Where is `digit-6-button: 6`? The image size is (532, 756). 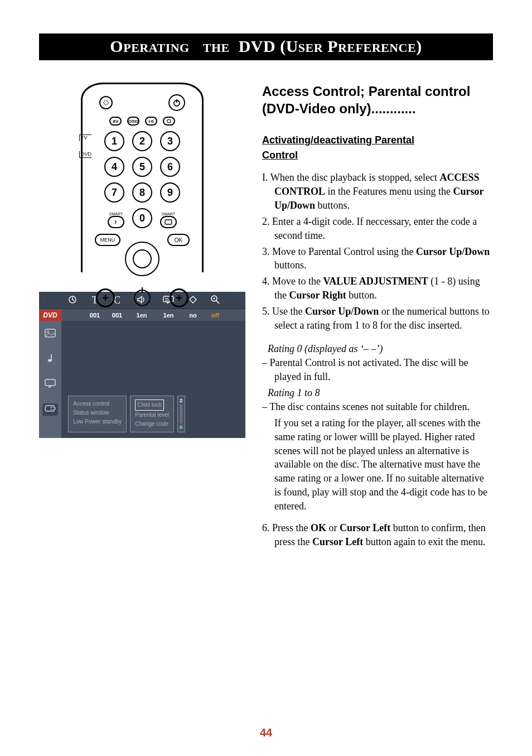 digit-6-button: 6 is located at coordinates (170, 167).